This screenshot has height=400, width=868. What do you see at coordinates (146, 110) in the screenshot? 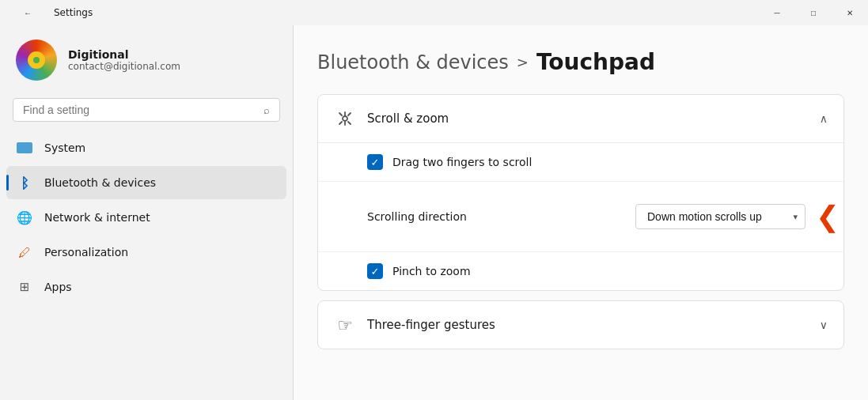
I see `search-box: ⌕` at bounding box center [146, 110].